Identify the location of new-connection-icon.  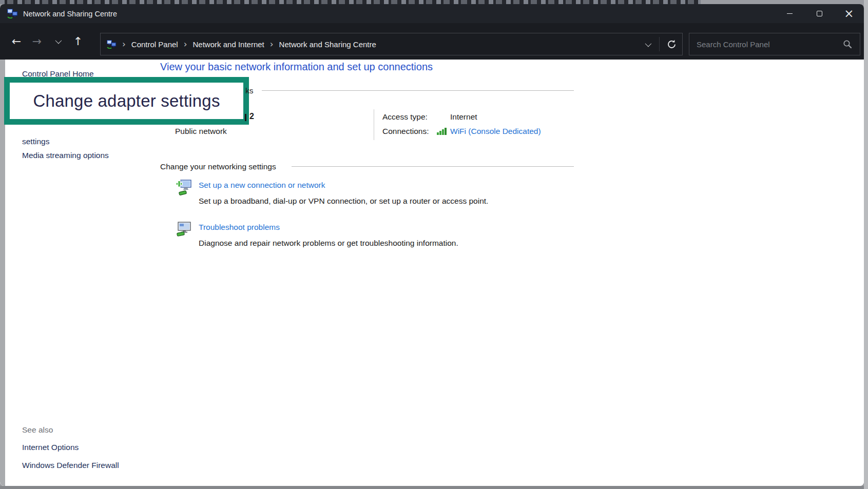
(184, 187).